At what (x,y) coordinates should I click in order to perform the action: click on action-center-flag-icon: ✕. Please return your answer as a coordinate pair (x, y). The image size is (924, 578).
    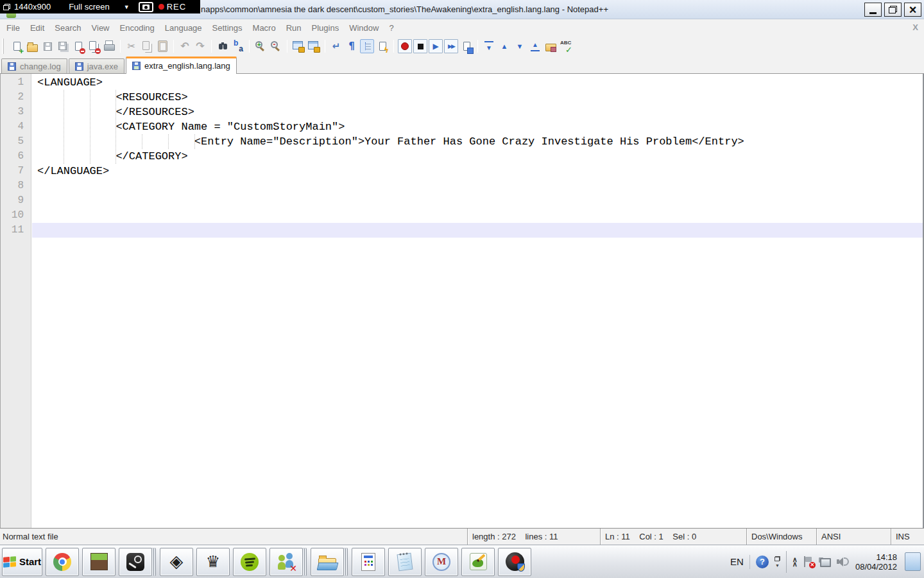
    Looking at the image, I should click on (809, 561).